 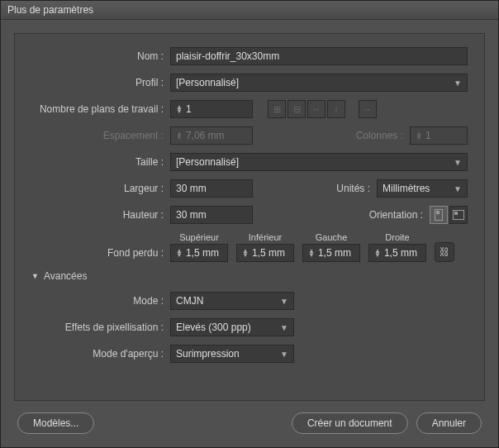 What do you see at coordinates (232, 327) in the screenshot?
I see `raster-select: Elevés (300 ppp) ▼` at bounding box center [232, 327].